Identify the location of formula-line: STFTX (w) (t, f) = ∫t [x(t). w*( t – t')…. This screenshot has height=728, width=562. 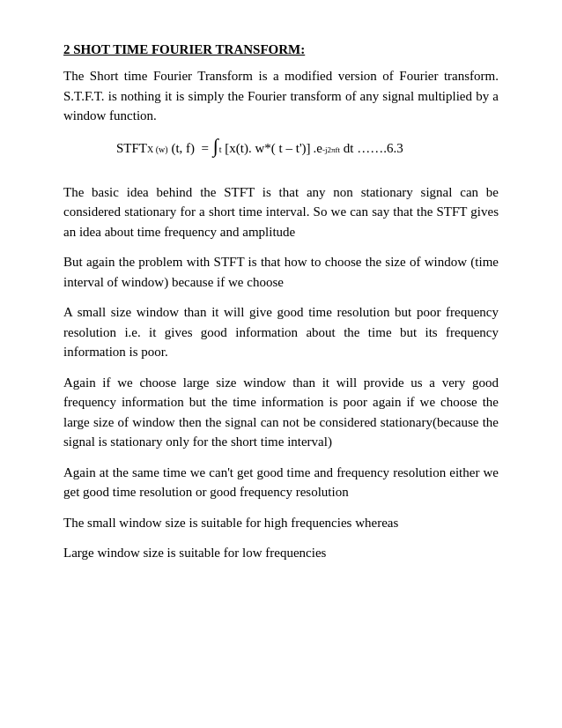
(307, 148).